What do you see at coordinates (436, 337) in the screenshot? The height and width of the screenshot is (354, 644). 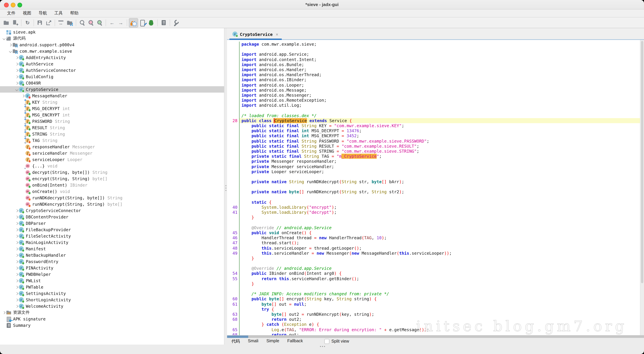 I see `horizontal-scrollbar` at bounding box center [436, 337].